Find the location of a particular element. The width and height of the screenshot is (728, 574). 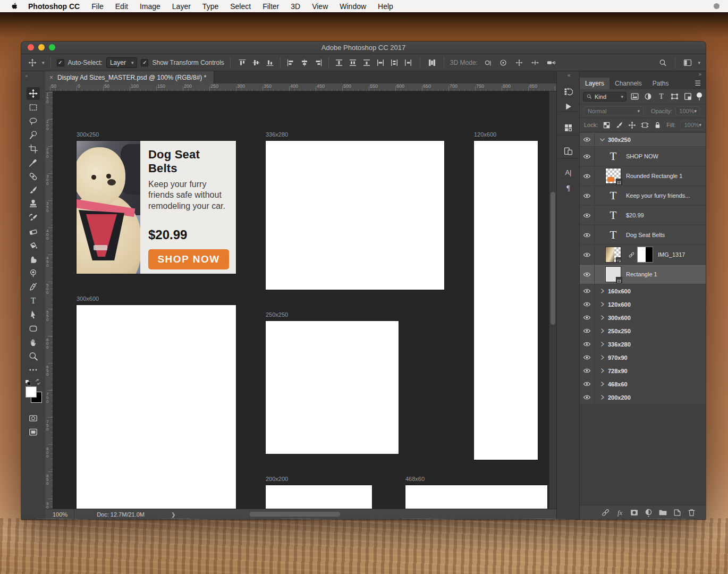

tool-brush is located at coordinates (33, 190).